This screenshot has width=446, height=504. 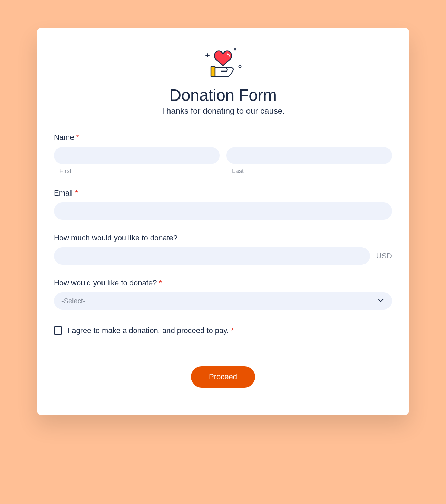 What do you see at coordinates (309, 171) in the screenshot?
I see `last-name-sublabel: Last` at bounding box center [309, 171].